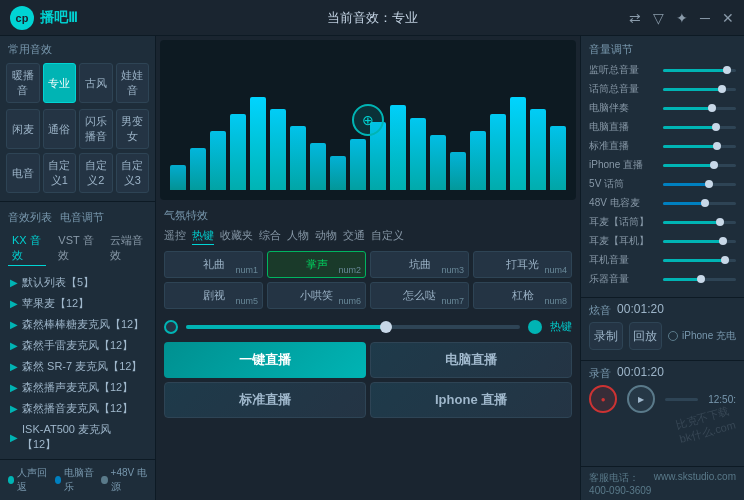  Describe the element at coordinates (728, 18) in the screenshot. I see `close-btn: ✕` at that location.